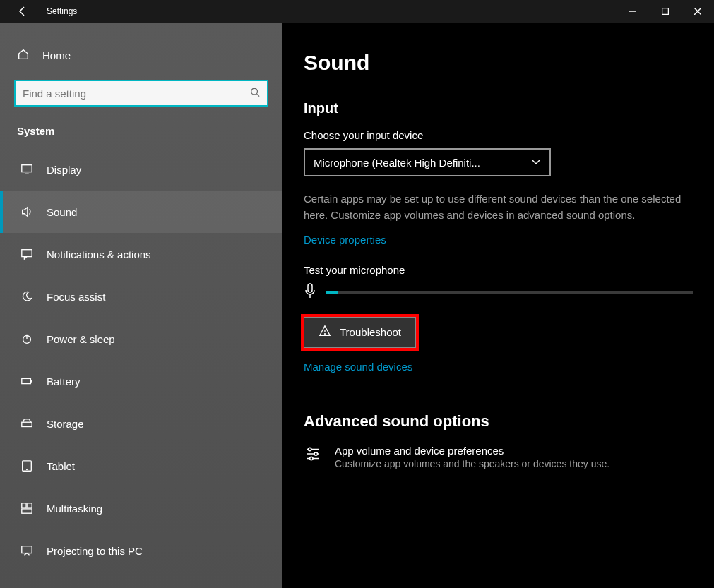 The height and width of the screenshot is (588, 714). What do you see at coordinates (81, 339) in the screenshot?
I see `sidebar-item-label: Power & sleep` at bounding box center [81, 339].